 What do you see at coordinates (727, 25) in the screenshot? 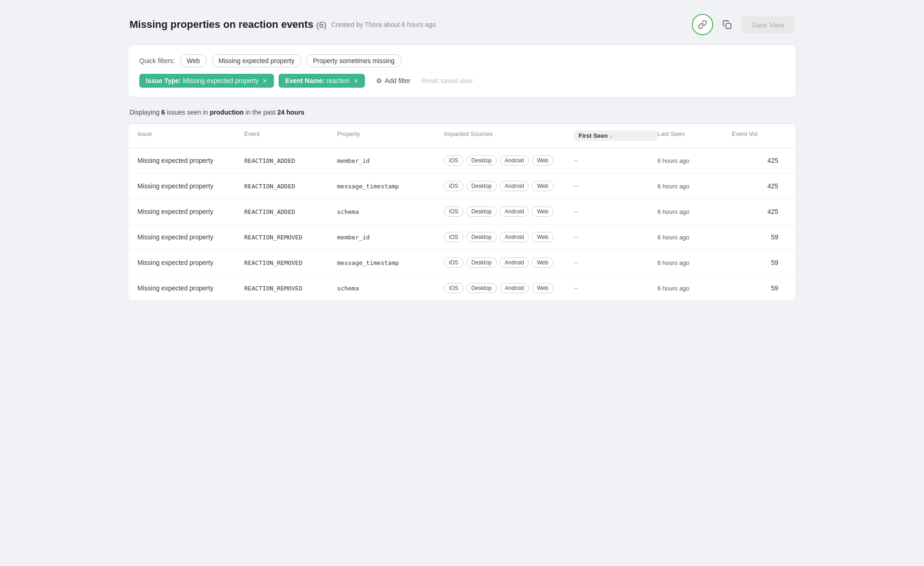
I see `duplicate-button` at bounding box center [727, 25].